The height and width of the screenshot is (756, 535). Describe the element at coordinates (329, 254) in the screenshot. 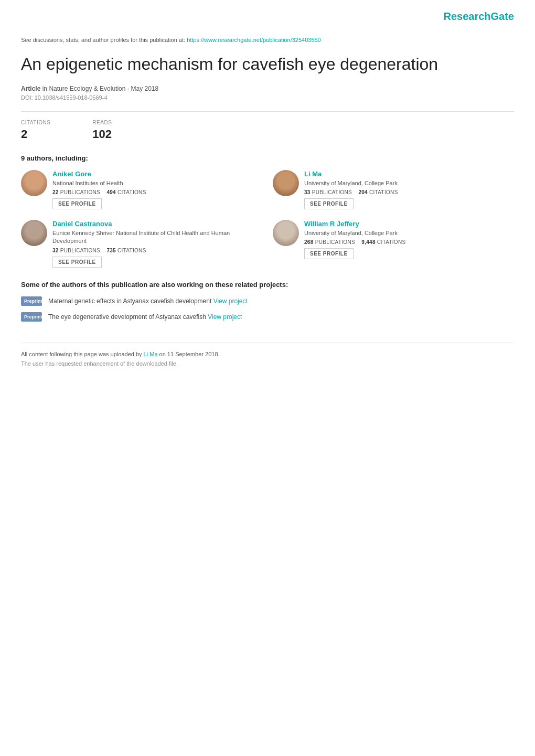

I see `see-profile-button-4: SEE PROFILE` at that location.